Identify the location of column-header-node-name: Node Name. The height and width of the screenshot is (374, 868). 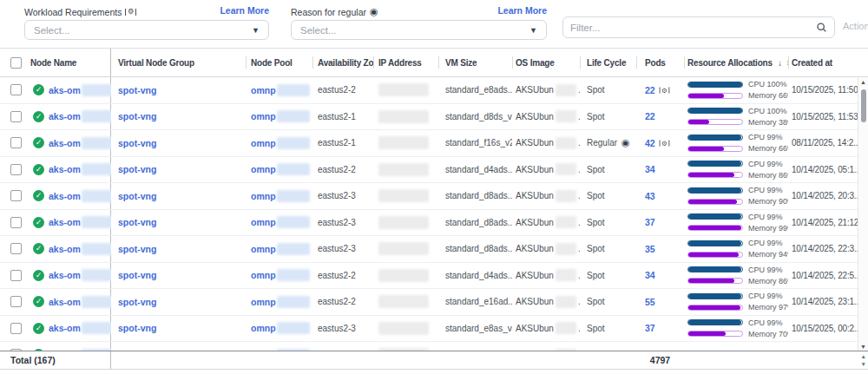
(71, 62).